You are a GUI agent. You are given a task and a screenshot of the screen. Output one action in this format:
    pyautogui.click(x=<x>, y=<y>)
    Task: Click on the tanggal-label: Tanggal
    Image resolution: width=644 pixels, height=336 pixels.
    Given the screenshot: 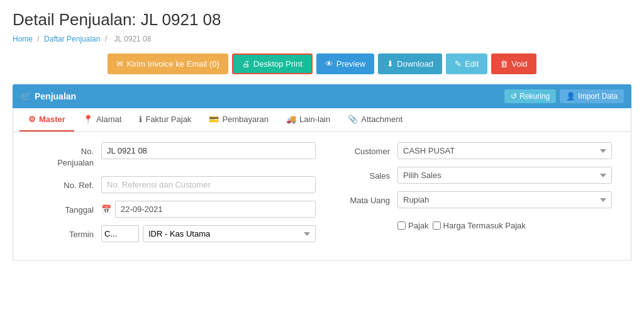 What is the action you would take?
    pyautogui.click(x=67, y=208)
    